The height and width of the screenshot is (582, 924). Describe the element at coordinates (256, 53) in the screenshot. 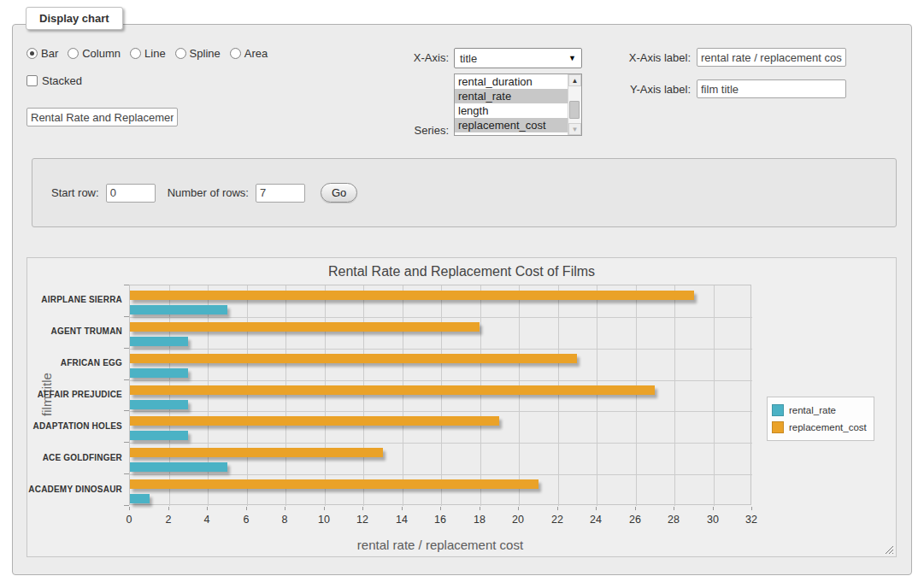

I see `chart-type-label: Area` at that location.